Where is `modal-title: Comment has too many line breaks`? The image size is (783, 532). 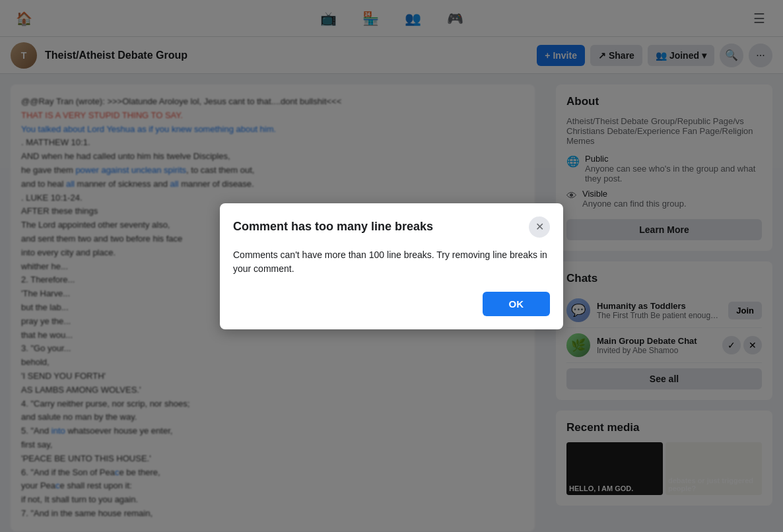 modal-title: Comment has too many line breaks is located at coordinates (333, 227).